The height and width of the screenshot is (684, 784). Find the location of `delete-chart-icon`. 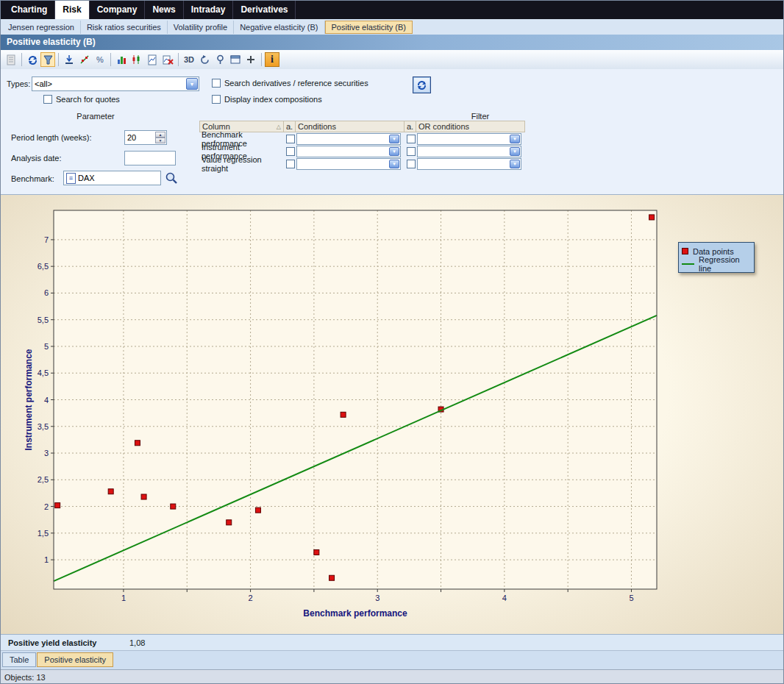

delete-chart-icon is located at coordinates (168, 60).